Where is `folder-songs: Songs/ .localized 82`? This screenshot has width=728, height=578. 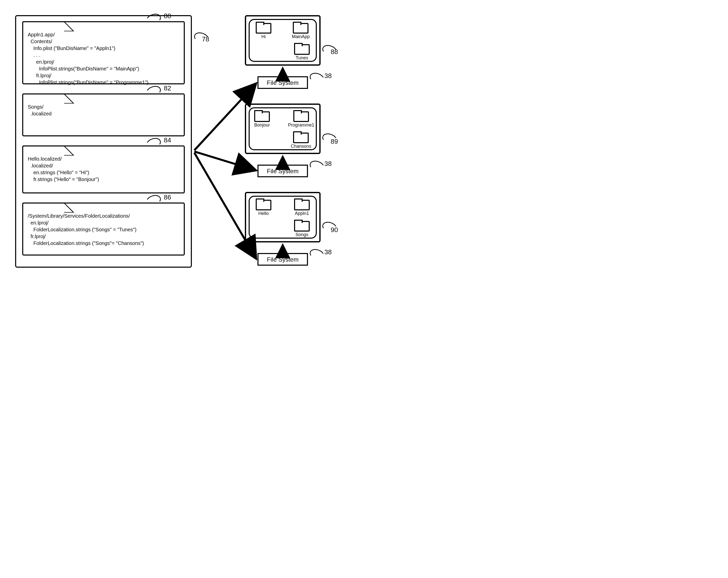
folder-songs: Songs/ .localized 82 is located at coordinates (103, 115).